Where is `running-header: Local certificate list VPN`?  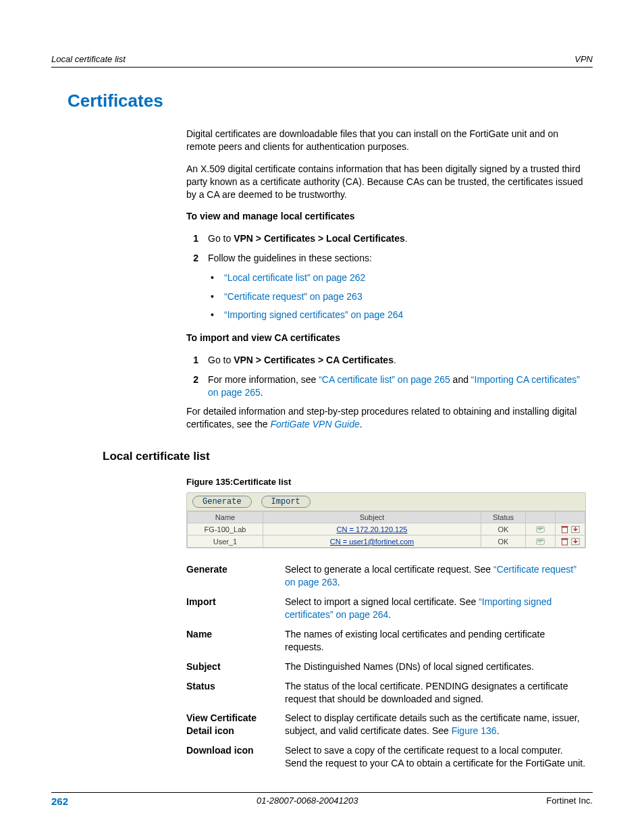
running-header: Local certificate list VPN is located at coordinates (322, 61).